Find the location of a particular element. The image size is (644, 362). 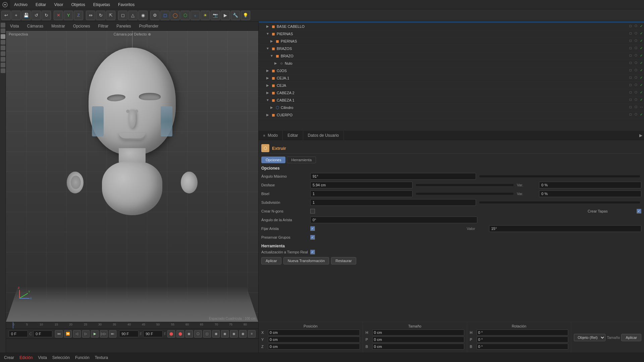

tab-paneles: Paneles is located at coordinates (123, 26).